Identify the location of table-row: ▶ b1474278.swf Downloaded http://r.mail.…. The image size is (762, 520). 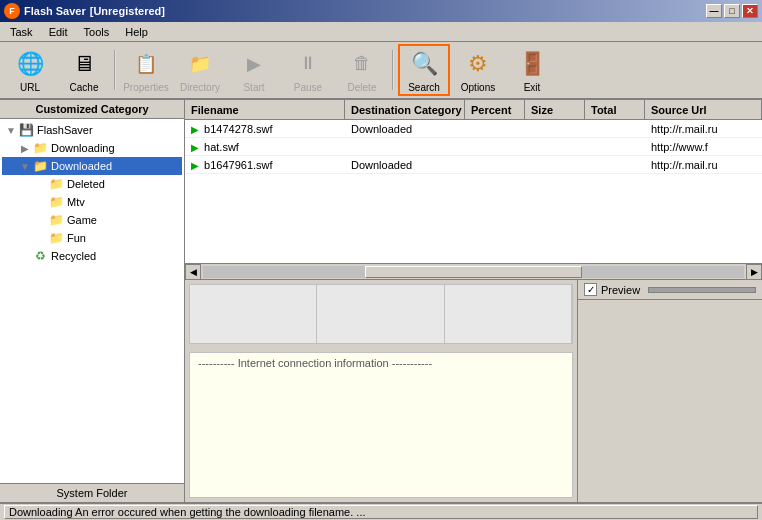
(474, 129).